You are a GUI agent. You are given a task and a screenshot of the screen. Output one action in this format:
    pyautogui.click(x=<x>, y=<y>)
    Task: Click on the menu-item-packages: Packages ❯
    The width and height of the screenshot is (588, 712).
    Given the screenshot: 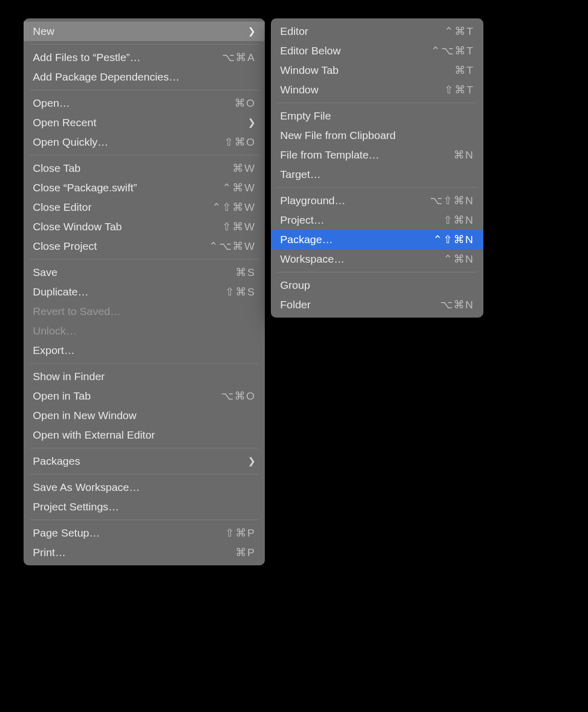 What is the action you would take?
    pyautogui.click(x=144, y=461)
    